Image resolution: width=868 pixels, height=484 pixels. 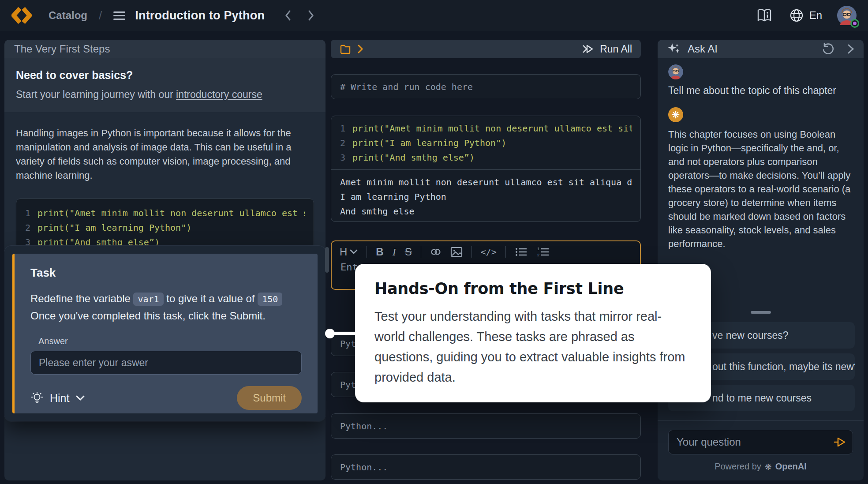 I want to click on ask-ai-title: Ask AI, so click(x=703, y=49).